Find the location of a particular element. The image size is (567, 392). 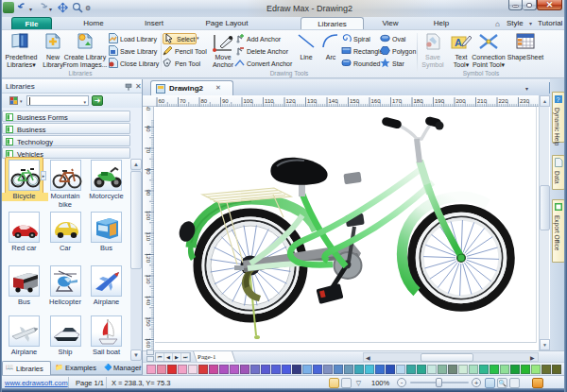

svg-text: 50 is located at coordinates (148, 110).